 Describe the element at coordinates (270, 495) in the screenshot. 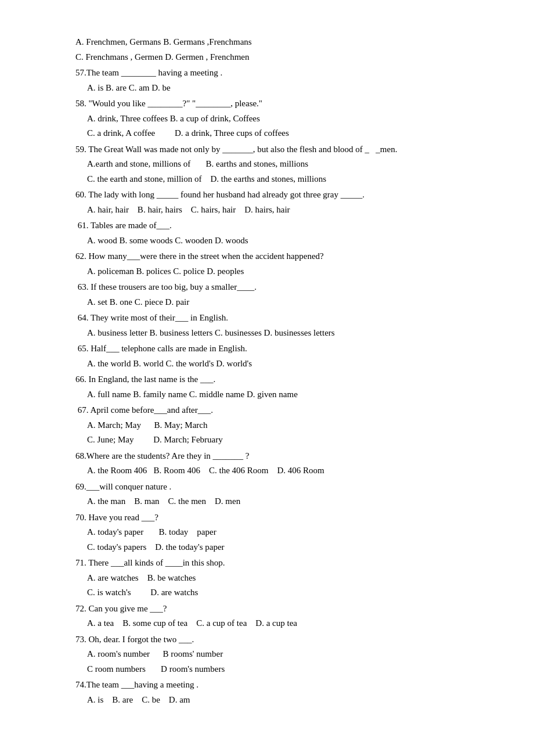

I see `question-69: 69.___will conquer nature . A. the man B…` at that location.